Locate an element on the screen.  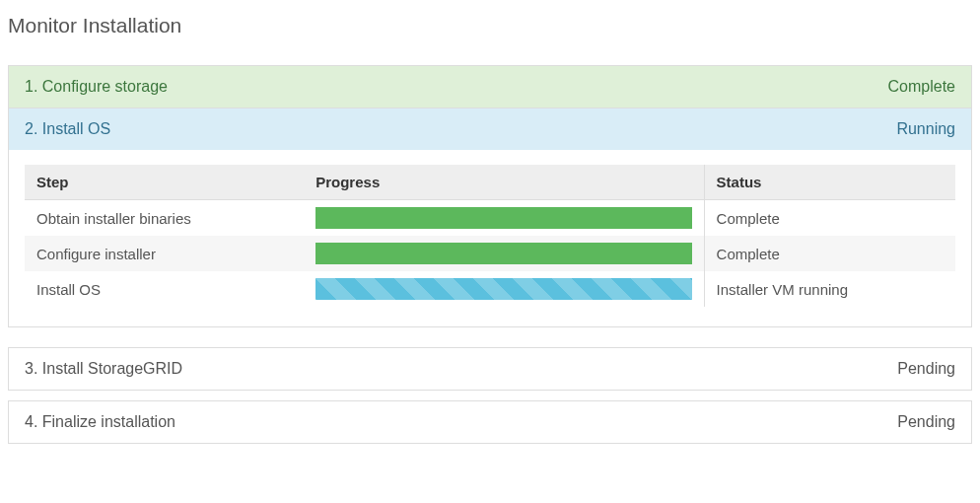
stage-status: Running is located at coordinates (926, 129).